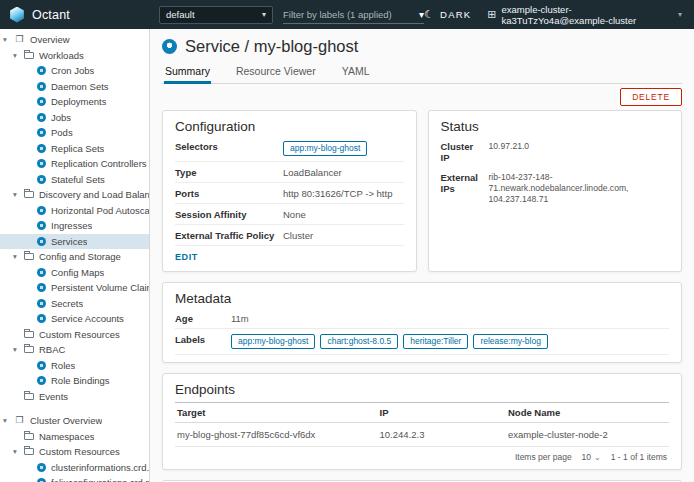 This screenshot has width=694, height=482. Describe the element at coordinates (359, 342) in the screenshot. I see `label-badge: chart:ghost-8.0.5` at that location.